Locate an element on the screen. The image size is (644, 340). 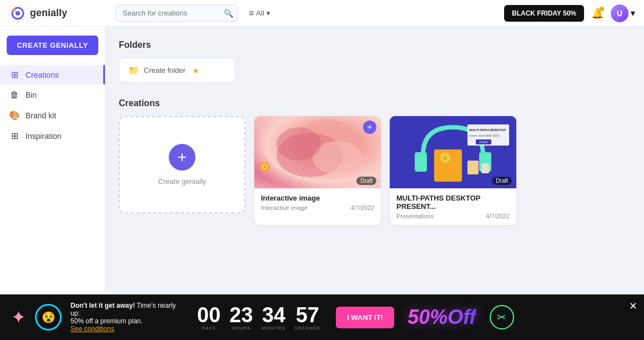
search-input is located at coordinates (177, 13).